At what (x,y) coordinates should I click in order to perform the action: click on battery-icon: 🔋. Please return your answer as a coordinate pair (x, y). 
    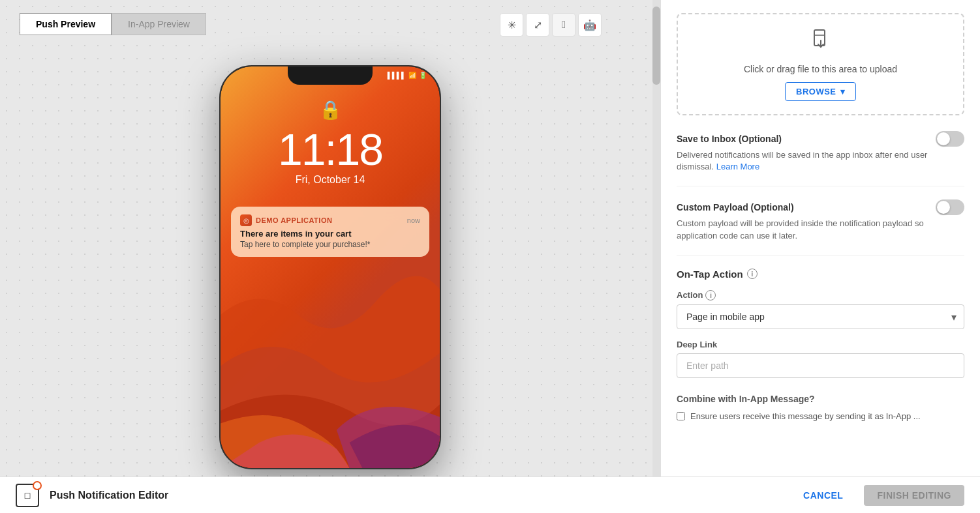
    Looking at the image, I should click on (423, 76).